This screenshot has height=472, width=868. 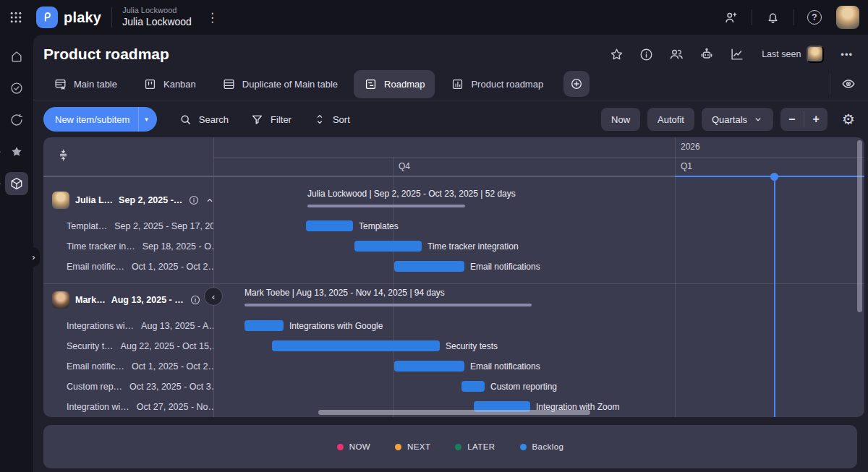 What do you see at coordinates (450, 447) in the screenshot?
I see `legend-panel: NOW NEXT LATER Backlog` at bounding box center [450, 447].